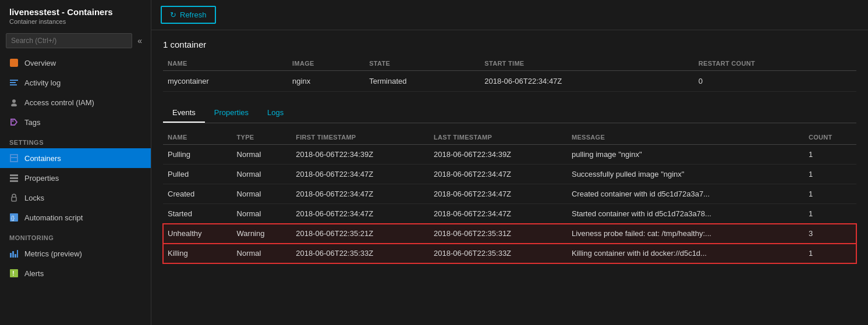 Image resolution: width=868 pixels, height=325 pixels. Describe the element at coordinates (232, 113) in the screenshot. I see `tab-properties: Properties` at that location.